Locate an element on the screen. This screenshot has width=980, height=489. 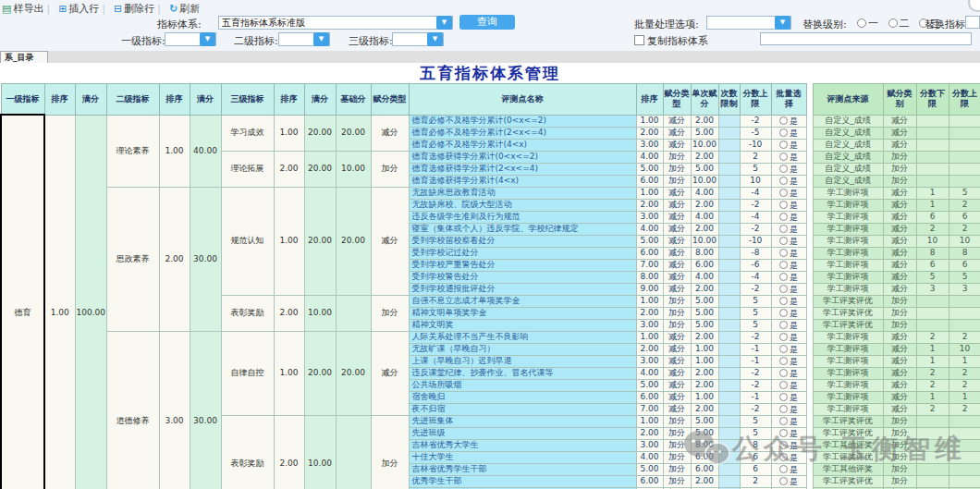
export-button: 样导出 is located at coordinates (28, 9).